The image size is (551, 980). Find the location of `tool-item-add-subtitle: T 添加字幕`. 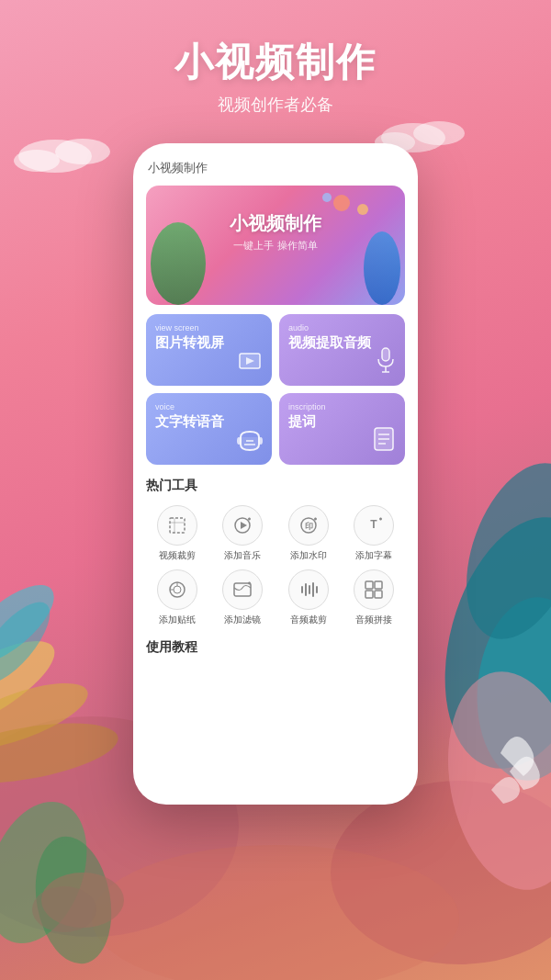

tool-item-add-subtitle: T 添加字幕 is located at coordinates (375, 534).